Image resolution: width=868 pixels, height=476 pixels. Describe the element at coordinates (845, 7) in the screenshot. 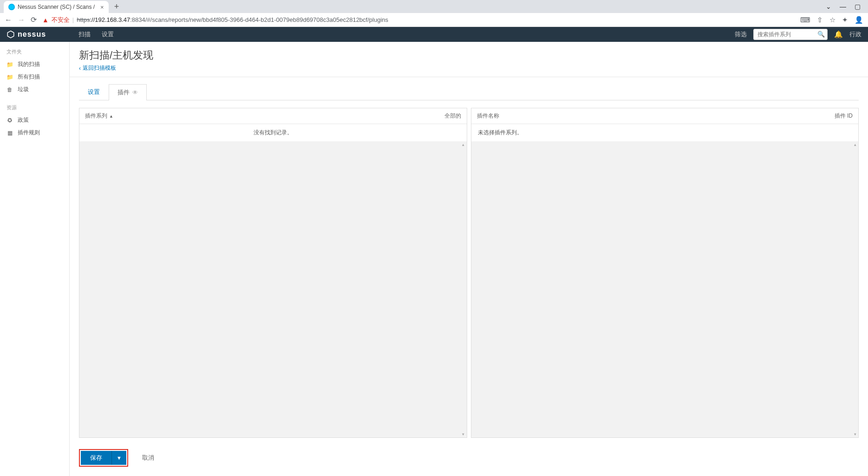

I see `window-controls: ⌄ — ▢` at that location.